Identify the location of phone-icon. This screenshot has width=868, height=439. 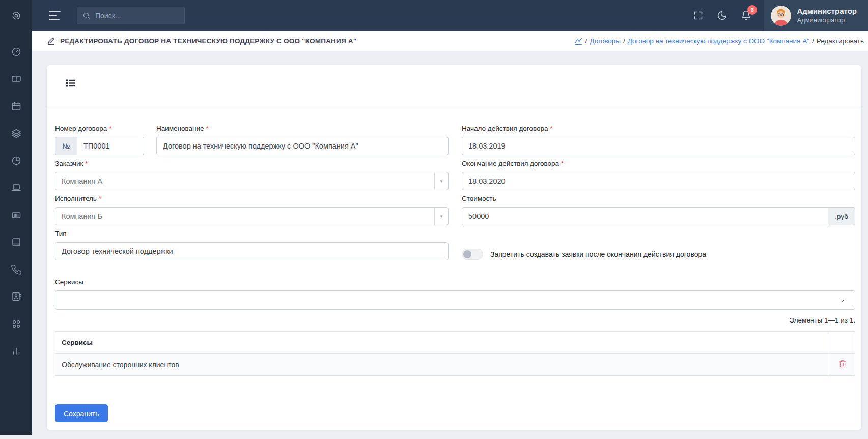
(16, 270).